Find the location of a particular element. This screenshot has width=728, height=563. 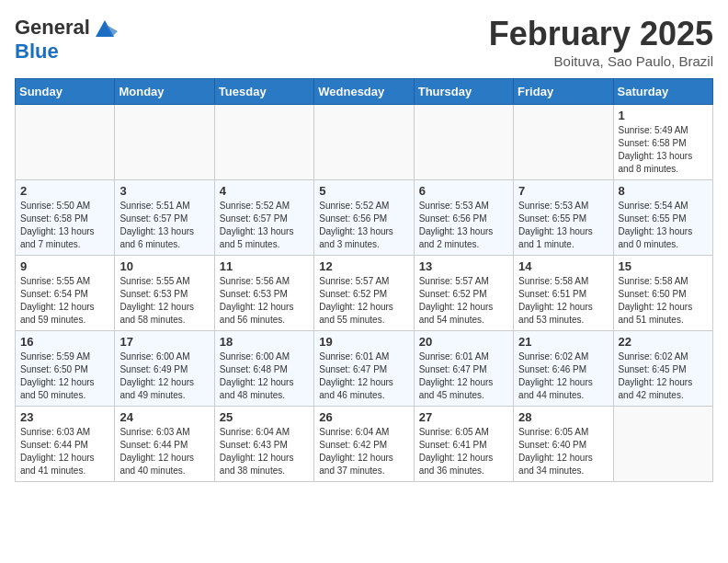

day-number: 18 is located at coordinates (265, 342).